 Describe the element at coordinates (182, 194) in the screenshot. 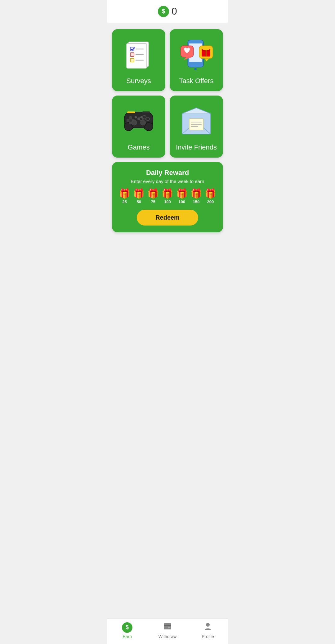

I see `gift-icon-5: 🎁` at that location.